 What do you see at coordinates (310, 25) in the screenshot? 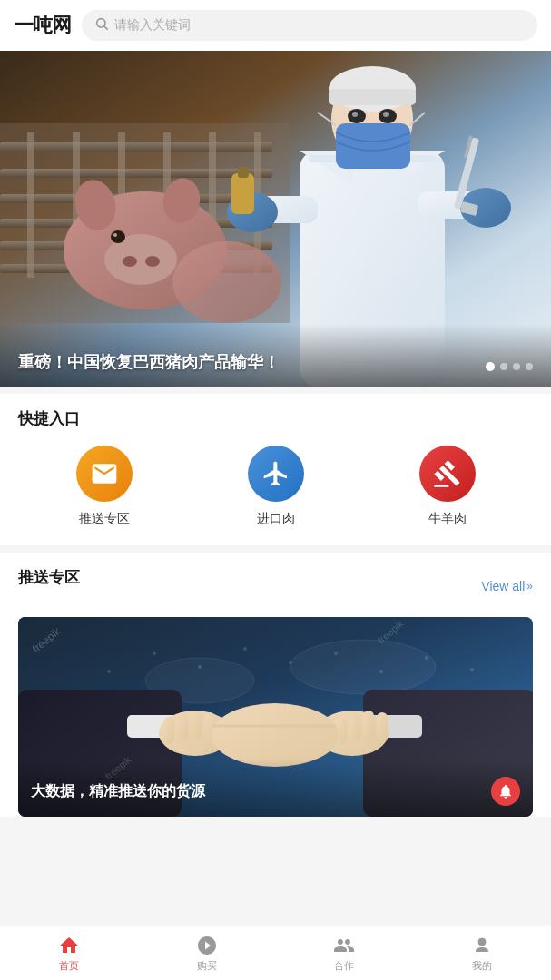
I see `search-bar: 请输入关键词` at bounding box center [310, 25].